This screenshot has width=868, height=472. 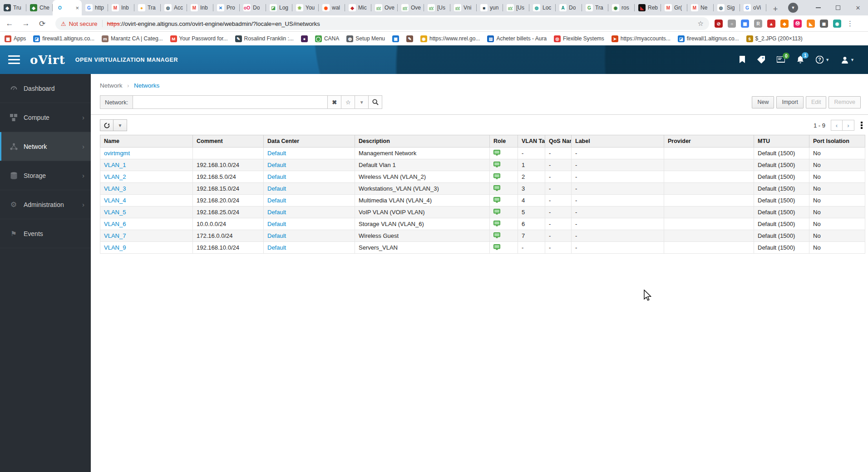 I want to click on user-menu: ▼, so click(x=848, y=60).